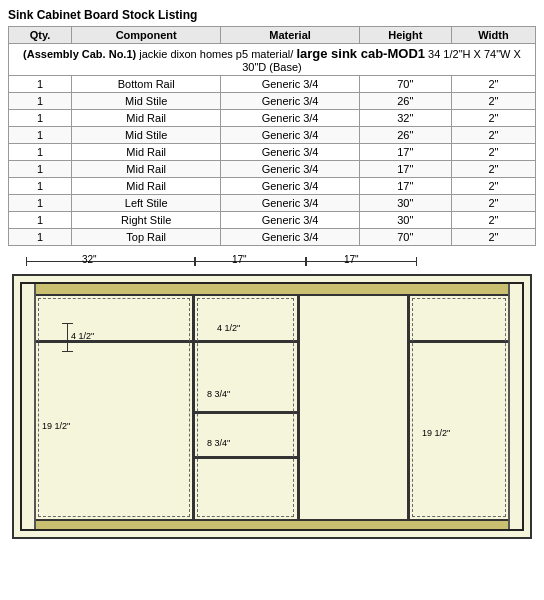 This screenshot has height=600, width=544. What do you see at coordinates (515, 406) in the screenshot?
I see `right-stile-line` at bounding box center [515, 406].